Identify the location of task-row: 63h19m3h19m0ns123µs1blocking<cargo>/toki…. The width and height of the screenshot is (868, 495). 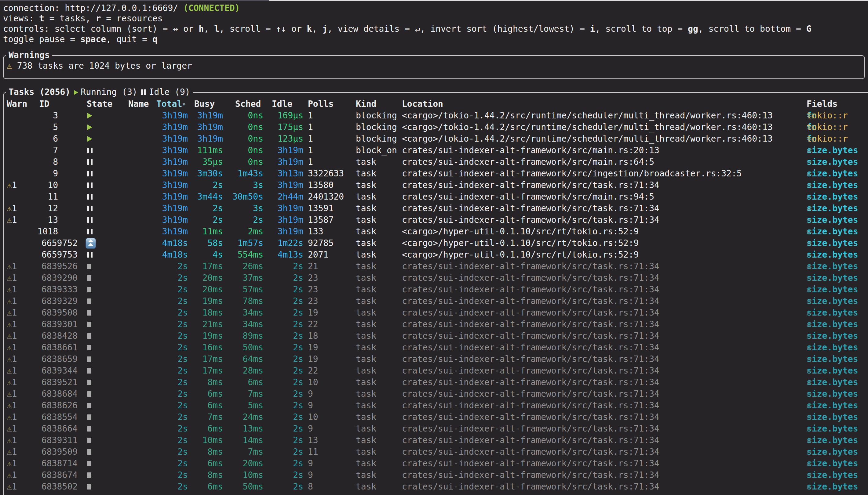
(434, 139).